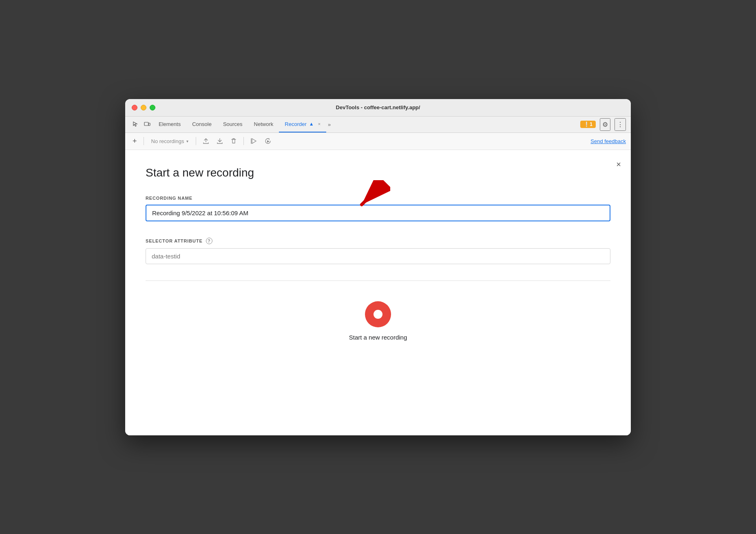 The width and height of the screenshot is (756, 534). Describe the element at coordinates (170, 125) in the screenshot. I see `tab-elements: Elements` at that location.